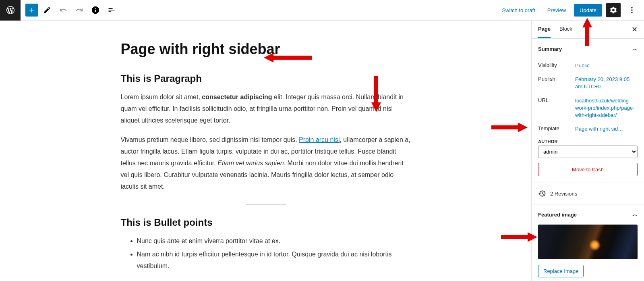 The height and width of the screenshot is (281, 644). What do you see at coordinates (632, 10) in the screenshot?
I see `more-options-button` at bounding box center [632, 10].